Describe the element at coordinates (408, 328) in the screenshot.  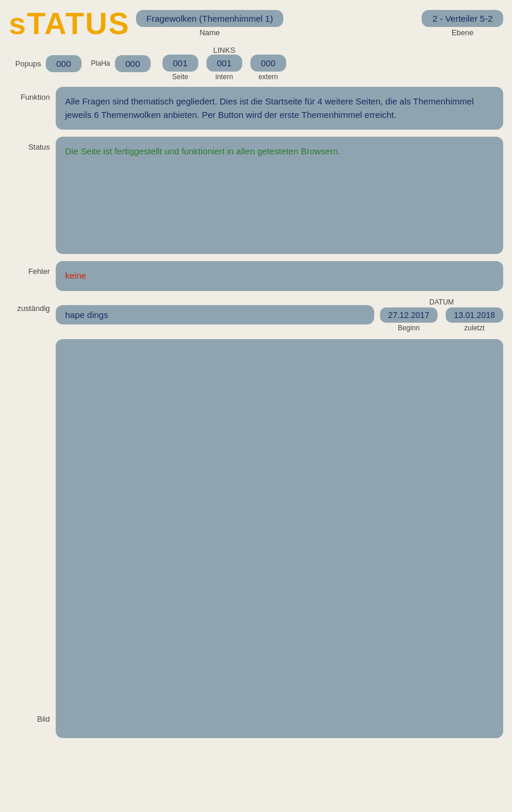
I see `beginn-label: Beginn` at that location.